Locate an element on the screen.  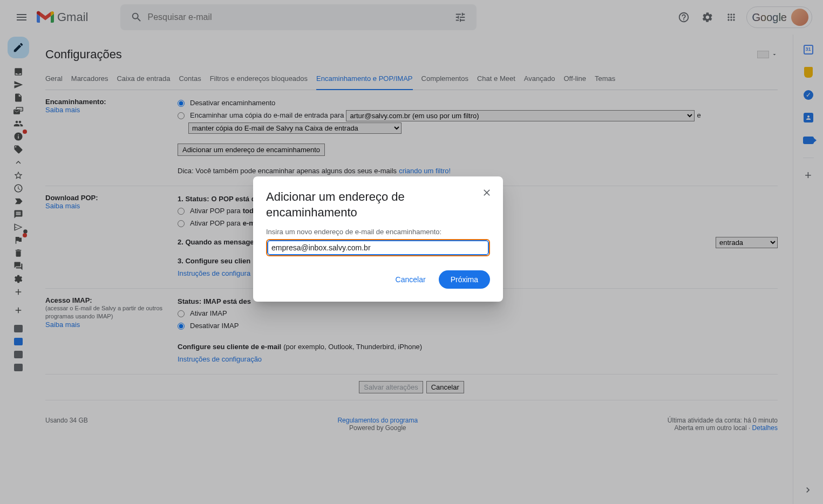
modal-next-button: Próxima is located at coordinates (464, 280).